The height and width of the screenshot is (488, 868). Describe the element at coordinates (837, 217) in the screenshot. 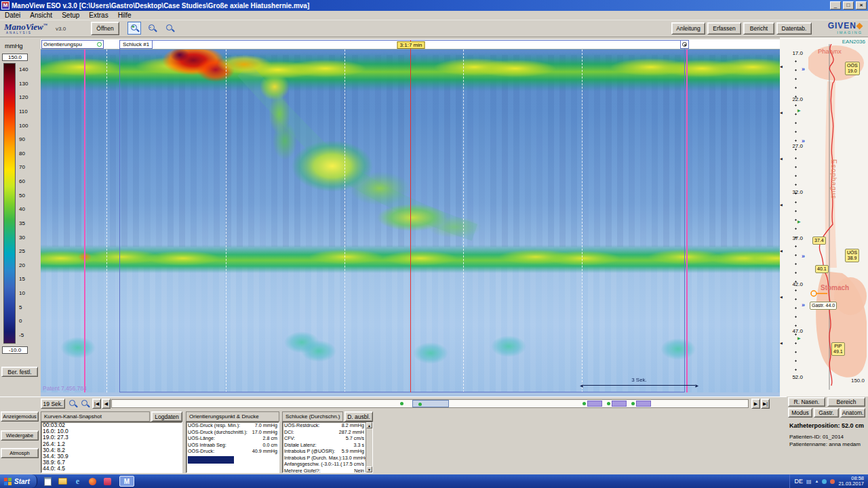

I see `anatomy-illustration` at that location.